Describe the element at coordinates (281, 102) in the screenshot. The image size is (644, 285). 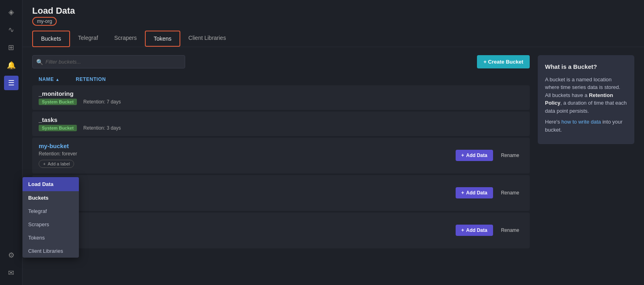
I see `bucket-meta: System Bucket Retention: 7 days` at that location.